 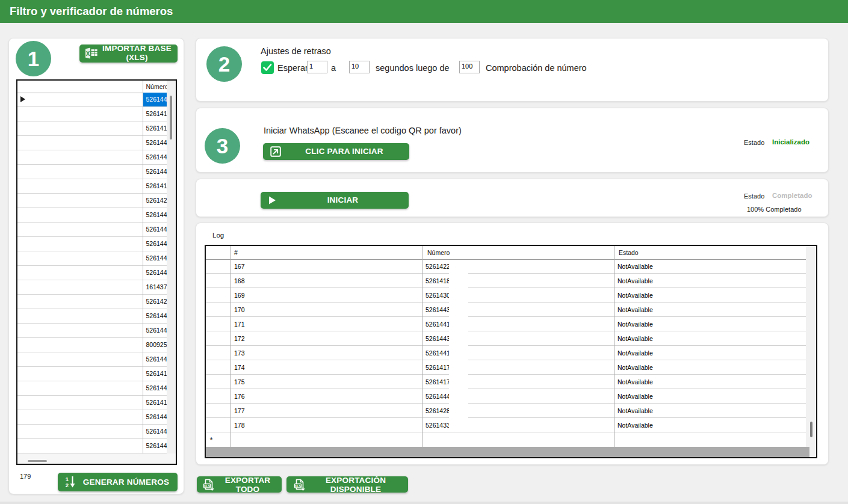 I want to click on log-horizontal-scrollbar, so click(x=512, y=452).